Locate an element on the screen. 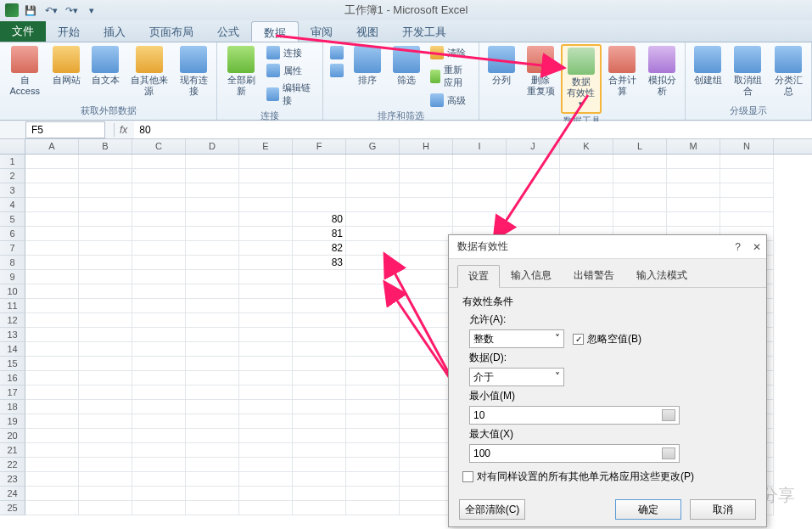  help-icon: ? is located at coordinates (738, 247).